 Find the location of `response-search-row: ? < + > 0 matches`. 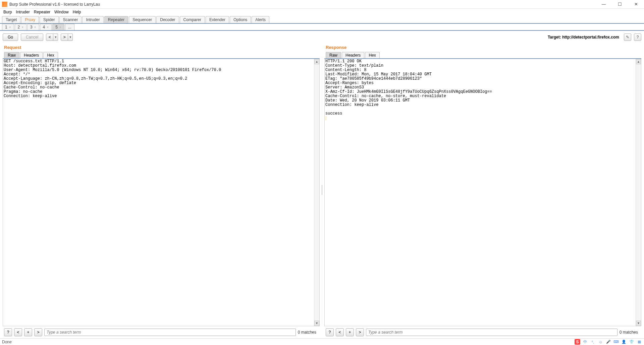

response-search-row: ? < + > 0 matches is located at coordinates (483, 332).